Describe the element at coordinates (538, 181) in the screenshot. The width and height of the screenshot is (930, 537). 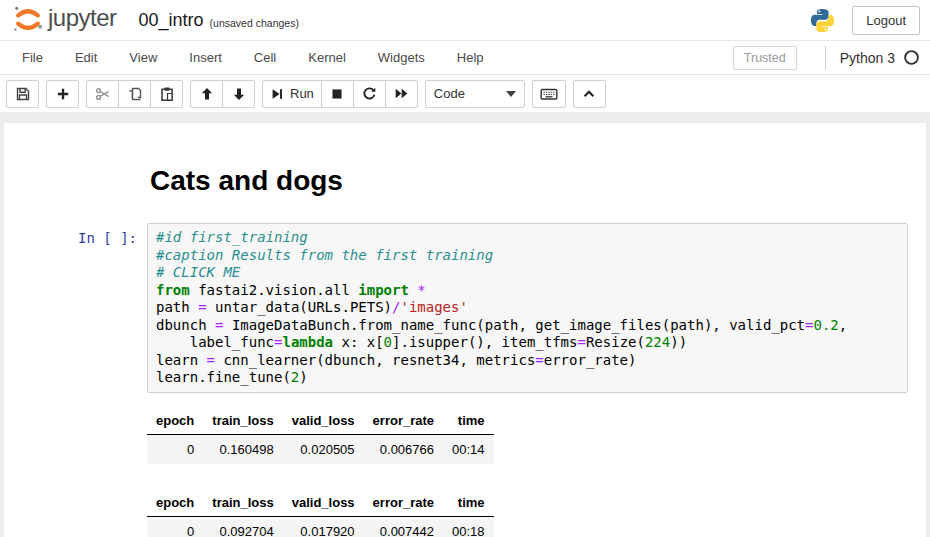
I see `markdown-heading: Cats and dogs` at that location.